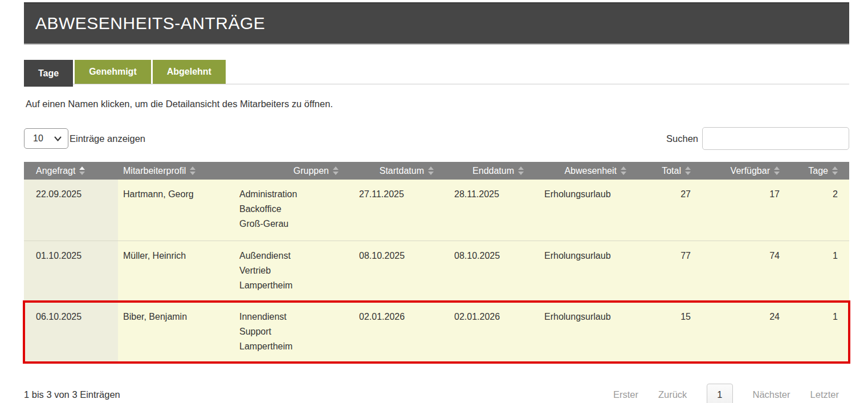 Image resolution: width=868 pixels, height=403 pixels. I want to click on tab-abgelehnt: Abgelehnt, so click(189, 72).